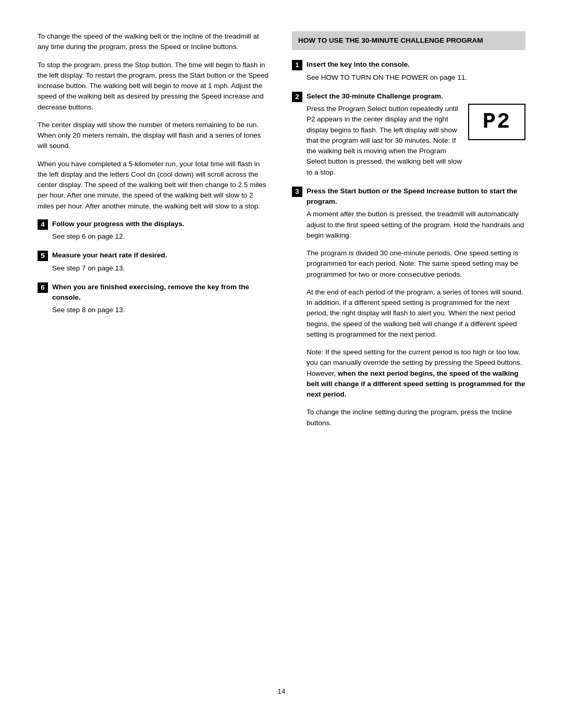 Image resolution: width=563 pixels, height=728 pixels. Describe the element at coordinates (154, 135) in the screenshot. I see `left-para3: The center display will show the number …` at that location.